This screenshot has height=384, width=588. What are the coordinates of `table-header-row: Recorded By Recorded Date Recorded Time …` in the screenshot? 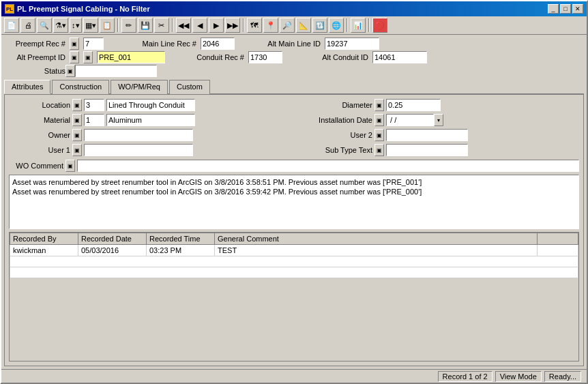 It's located at (295, 239).